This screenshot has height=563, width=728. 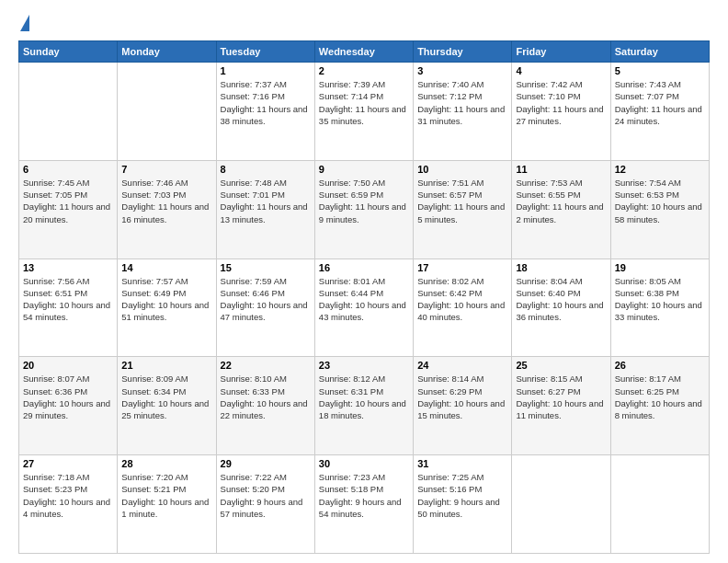 What do you see at coordinates (167, 307) in the screenshot?
I see `calendar-cell: 14 Sunrise: 7:57 AMSunset: 6:49 PMDaylig…` at bounding box center [167, 307].